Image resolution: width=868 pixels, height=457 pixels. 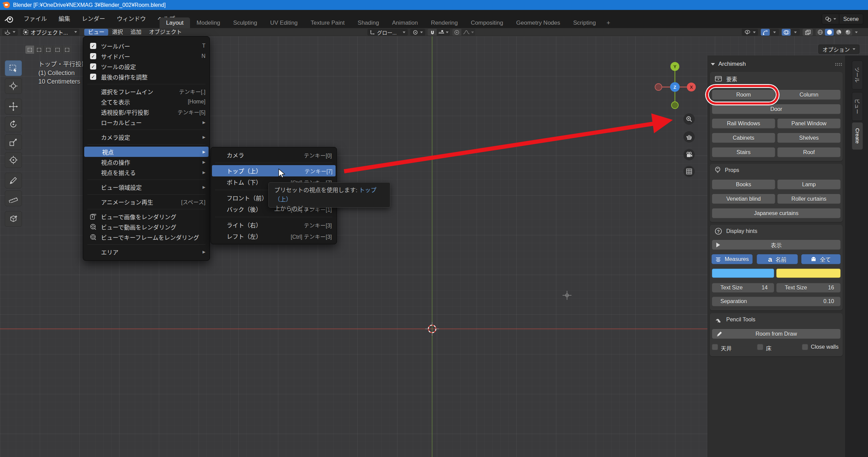 What do you see at coordinates (147, 137) in the screenshot?
I see `menu-item-camera-settings: カメラ設定 ▶` at bounding box center [147, 137].